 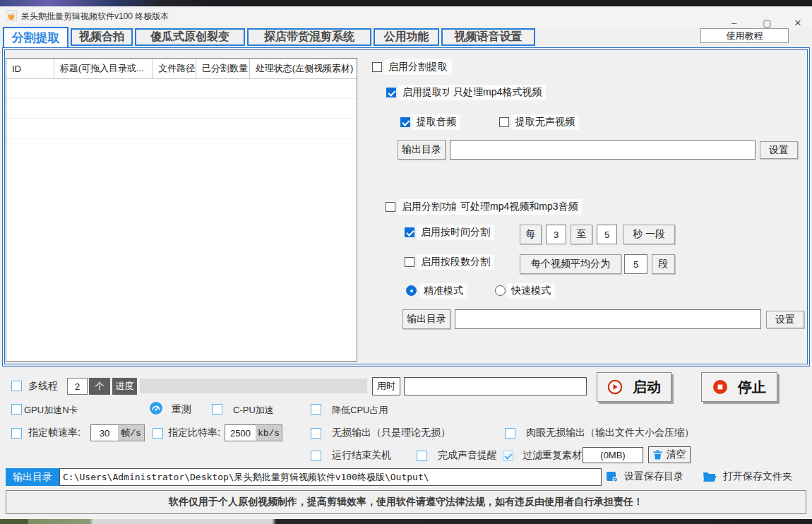 I want to click on extract-audio-label: 提取音频, so click(x=436, y=122).